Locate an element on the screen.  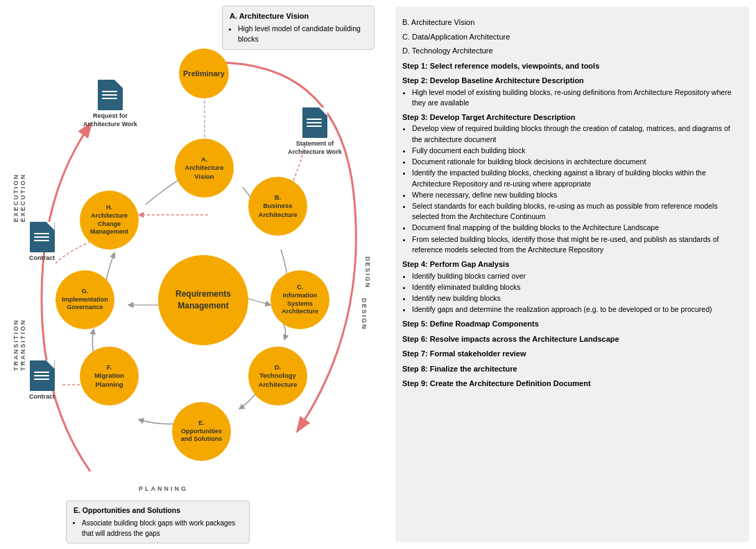
circle-preliminary: Preliminary is located at coordinates (204, 73).